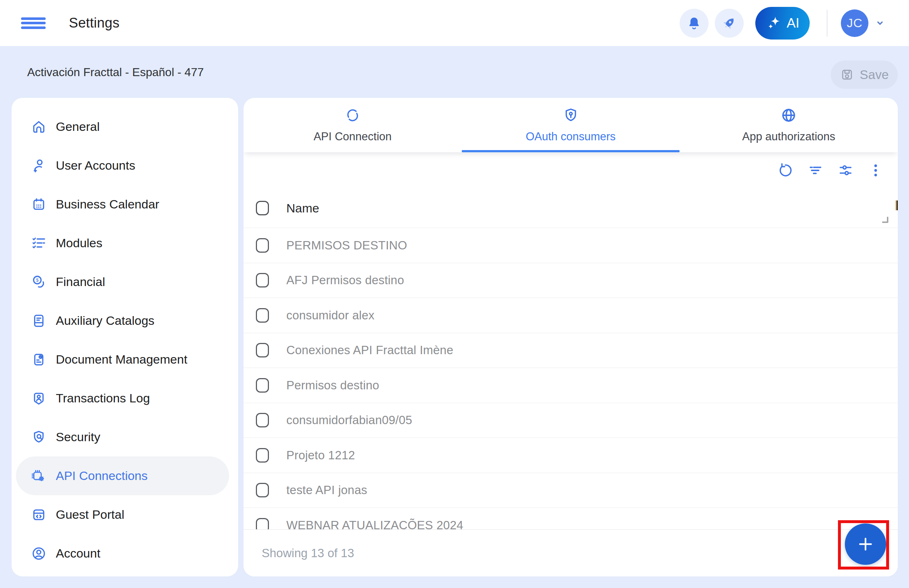 The image size is (909, 588). Describe the element at coordinates (571, 351) in the screenshot. I see `table-row: Conexiones API Fracttal Imène` at that location.